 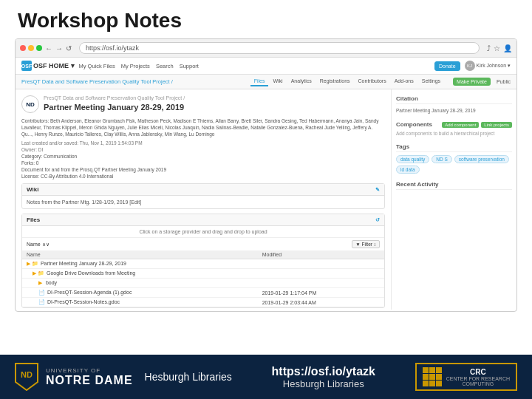 What do you see at coordinates (497, 125) in the screenshot?
I see `link-project-button: Link projects` at bounding box center [497, 125].